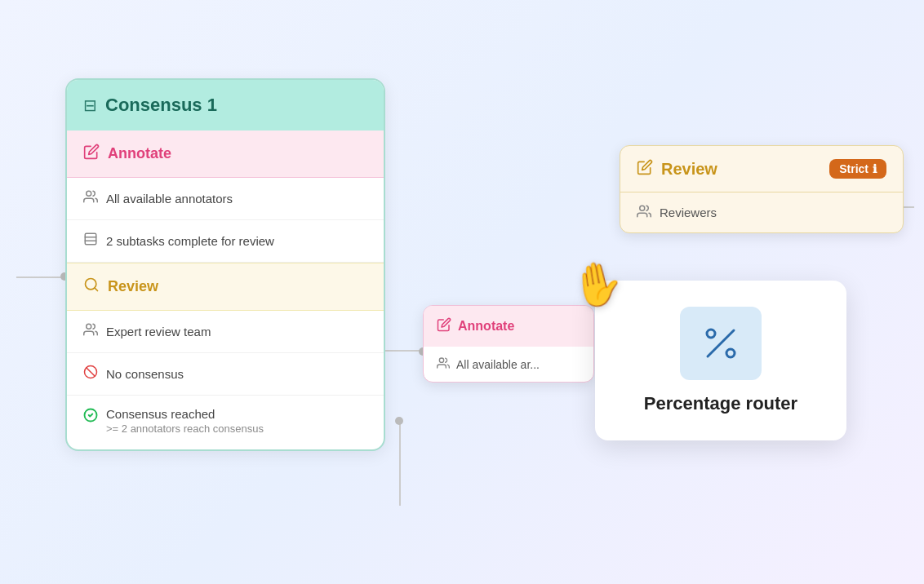 This screenshot has width=924, height=584. I want to click on subtasks-row: 2 subtasks complete for review, so click(225, 241).